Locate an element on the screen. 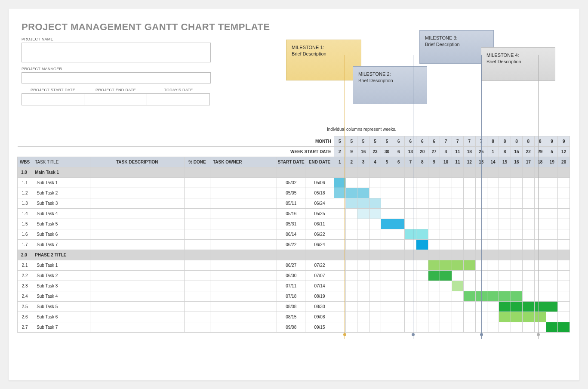 The image size is (588, 389). month-label: MONTH is located at coordinates (176, 142).